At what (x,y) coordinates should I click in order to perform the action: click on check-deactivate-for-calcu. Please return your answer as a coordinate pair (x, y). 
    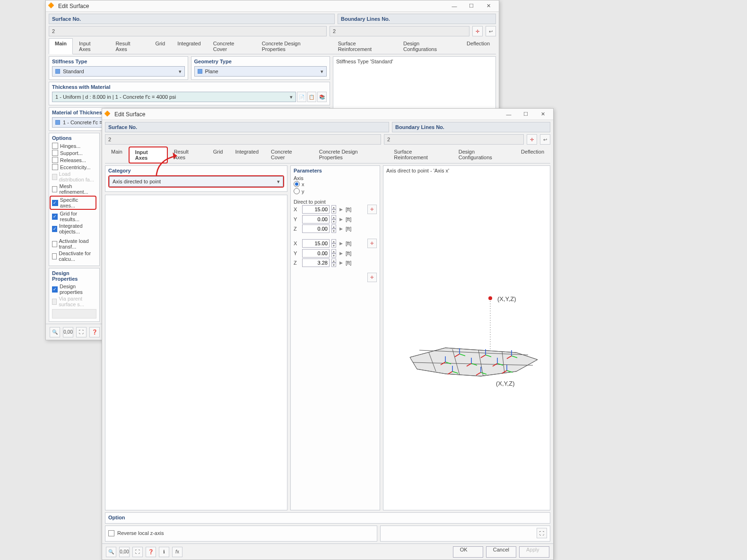
    Looking at the image, I should click on (54, 256).